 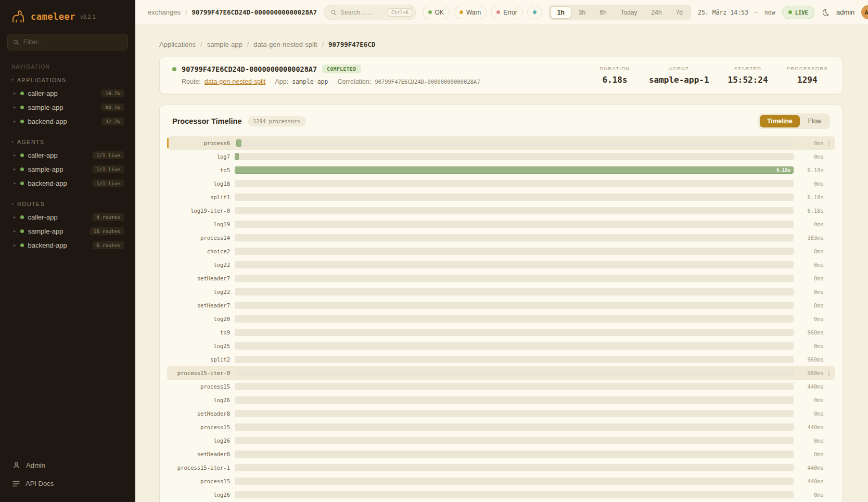 I want to click on filter-chip-error: Error, so click(x=507, y=12).